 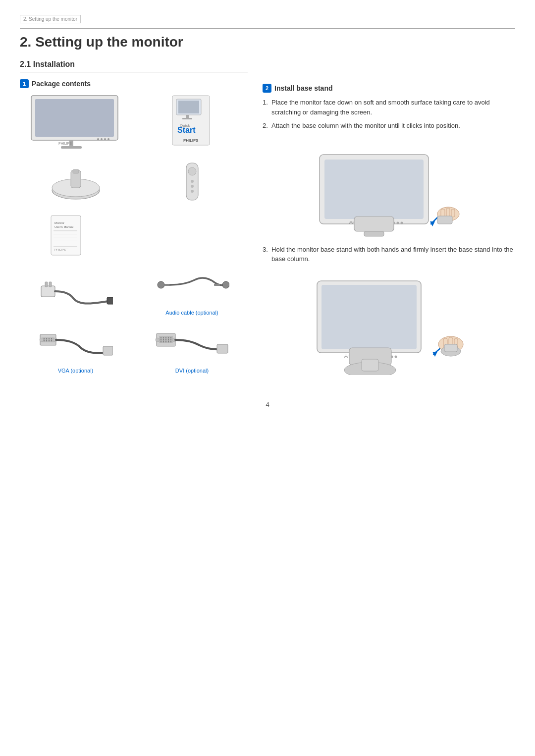 What do you see at coordinates (267, 88) in the screenshot?
I see `step2-badge: 2` at bounding box center [267, 88].